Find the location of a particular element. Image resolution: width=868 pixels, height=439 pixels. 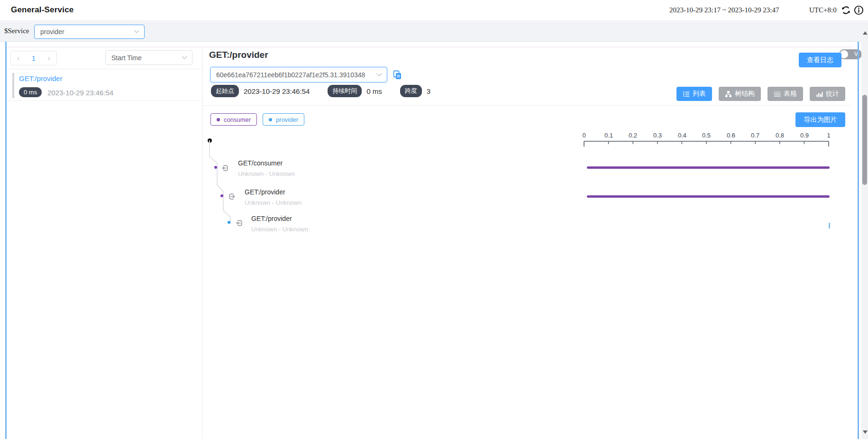

meta-value: 2023-10-29 23:46:54 is located at coordinates (277, 91).